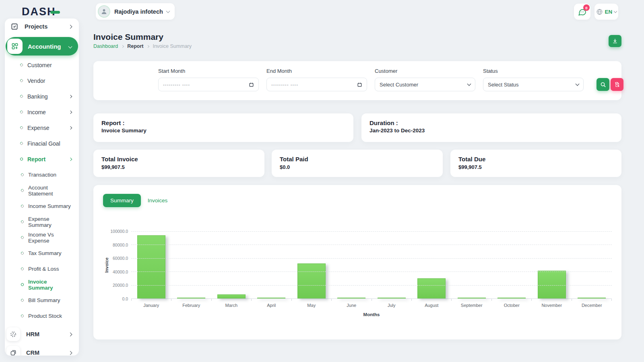 This screenshot has width=644, height=362. Describe the element at coordinates (317, 80) in the screenshot. I see `end-month-field: End Month --------- ----` at that location.